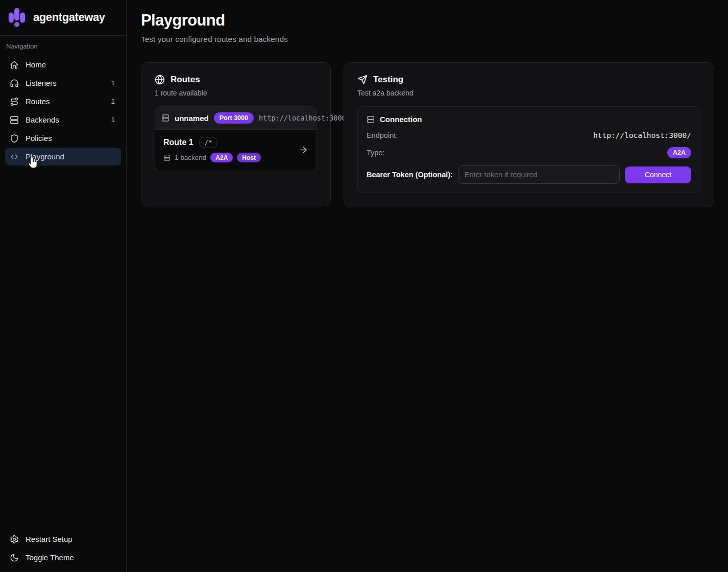 The width and height of the screenshot is (728, 572). What do you see at coordinates (234, 118) in the screenshot?
I see `port-badge: Port 3000` at bounding box center [234, 118].